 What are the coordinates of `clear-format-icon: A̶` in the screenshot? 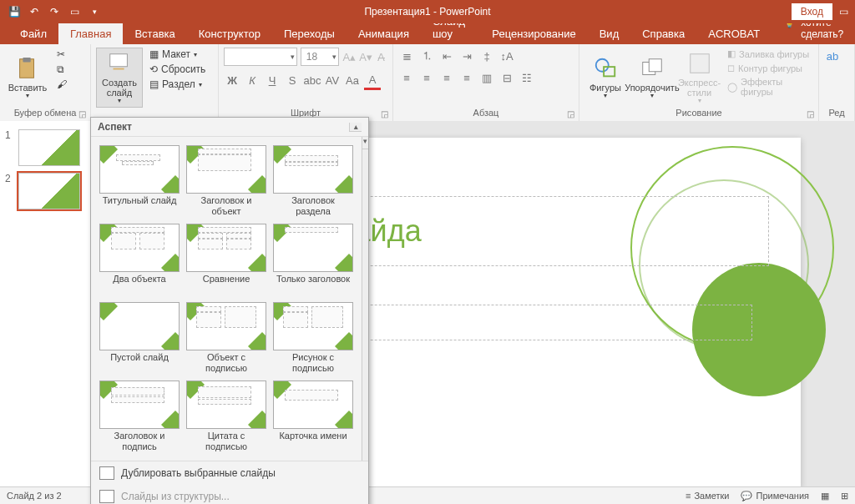 It's located at (382, 57).